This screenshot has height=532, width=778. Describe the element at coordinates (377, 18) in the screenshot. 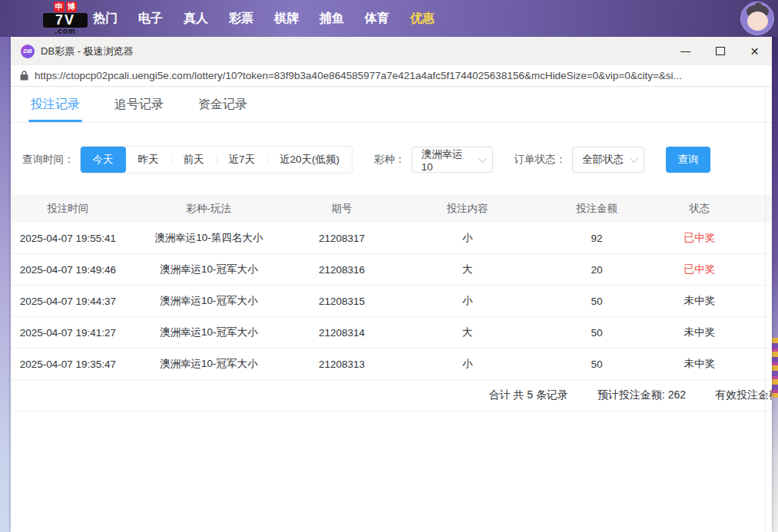

I see `nav-item: 体育` at that location.